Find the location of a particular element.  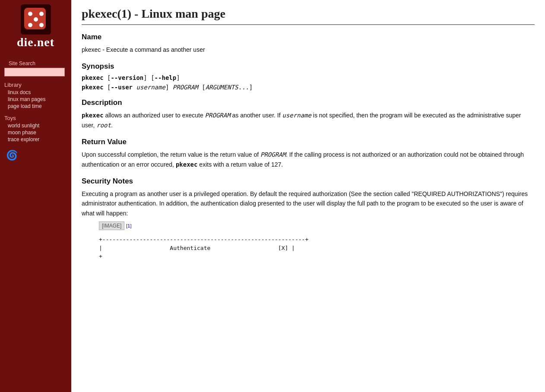

toys-section-title: Toys is located at coordinates (35, 118).